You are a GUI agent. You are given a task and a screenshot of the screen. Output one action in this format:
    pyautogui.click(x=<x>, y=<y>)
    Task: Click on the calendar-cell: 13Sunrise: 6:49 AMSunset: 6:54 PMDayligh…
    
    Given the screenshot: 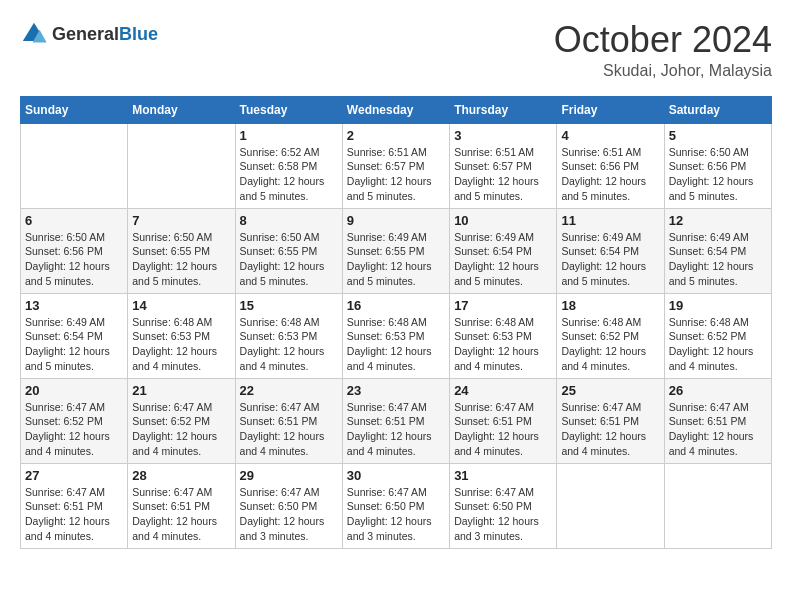 What is the action you would take?
    pyautogui.click(x=74, y=336)
    